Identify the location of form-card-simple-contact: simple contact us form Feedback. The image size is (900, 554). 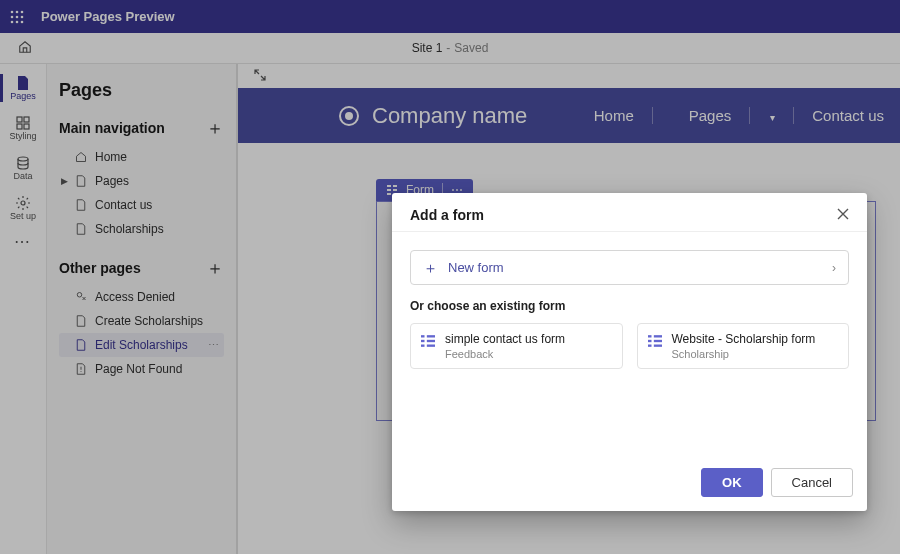
(516, 346).